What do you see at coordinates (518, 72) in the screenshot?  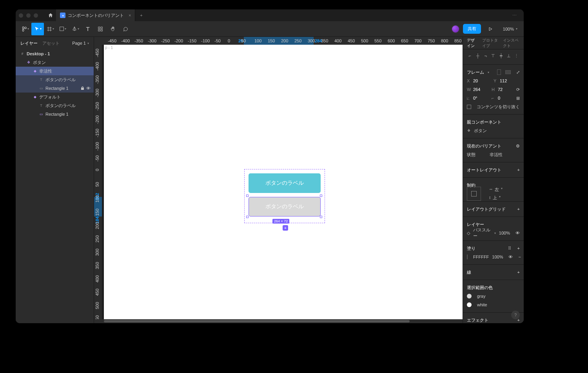 I see `resize-fit-icon: ⤢` at bounding box center [518, 72].